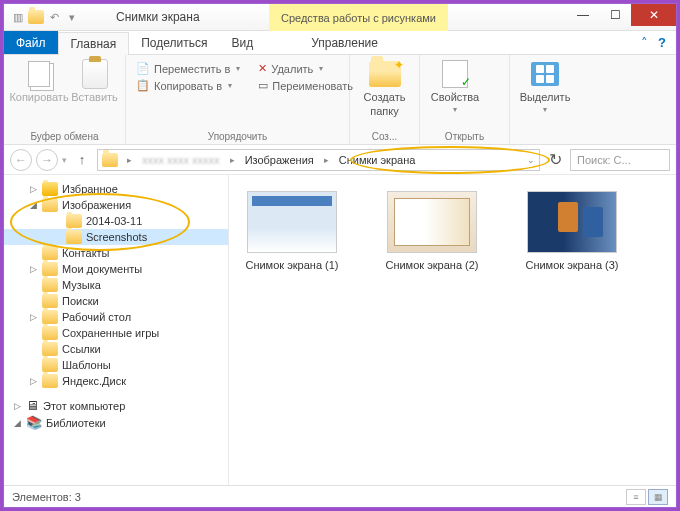 This screenshot has height=511, width=680. What do you see at coordinates (358, 18) in the screenshot?
I see `picture-tools-context-tab: Средства работы с рисунками` at bounding box center [358, 18].